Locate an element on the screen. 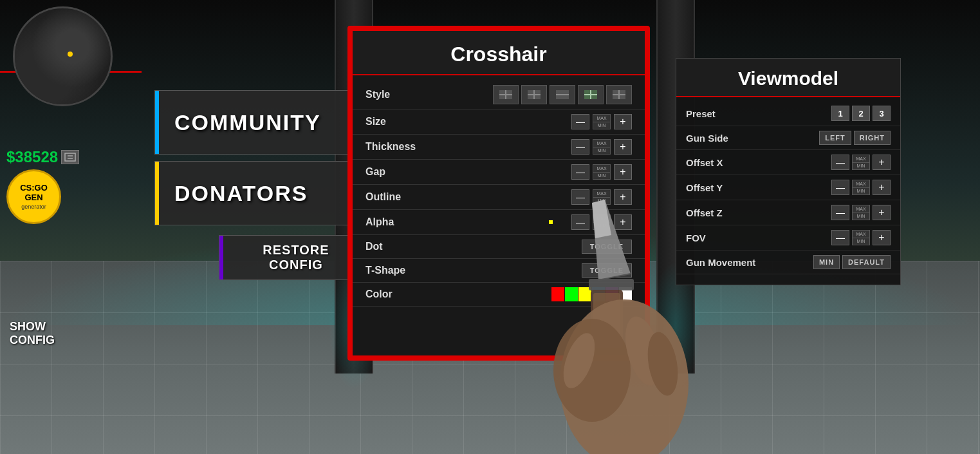 Image resolution: width=980 pixels, height=454 pixels. csgo-logo-text: CS:GO is located at coordinates (33, 188).